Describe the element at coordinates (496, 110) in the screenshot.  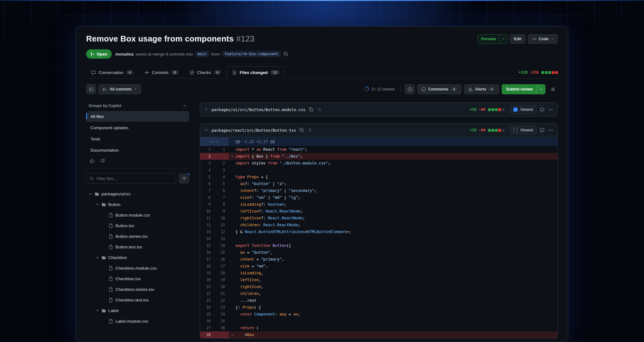
I see `diff-block` at that location.